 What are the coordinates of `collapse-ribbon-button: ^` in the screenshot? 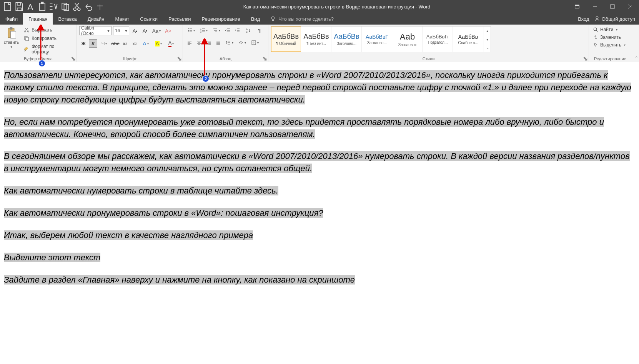 It's located at (637, 58).